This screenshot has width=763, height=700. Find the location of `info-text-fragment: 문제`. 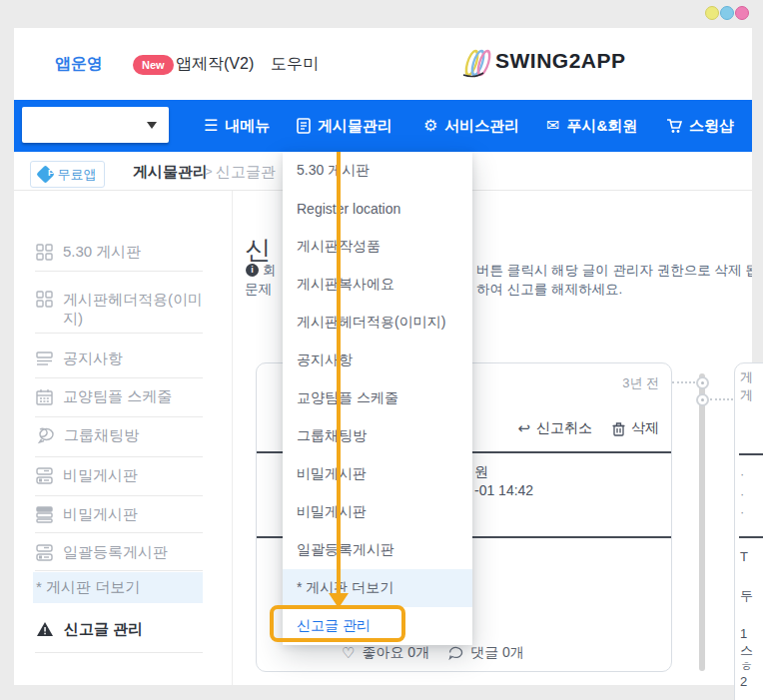

info-text-fragment: 문제 is located at coordinates (258, 290).